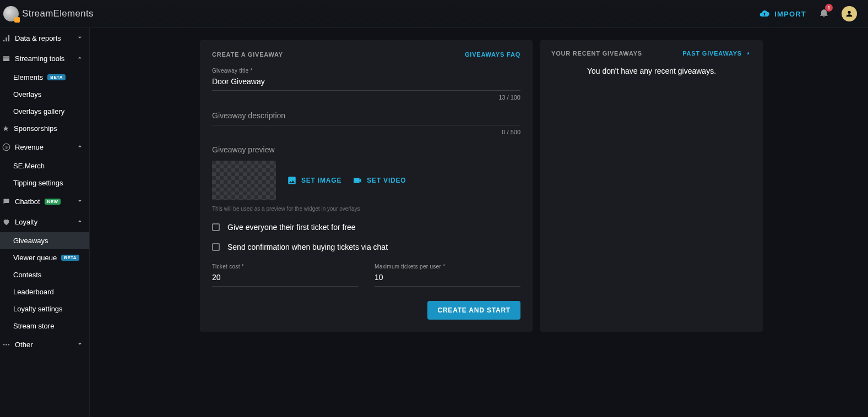 The height and width of the screenshot is (417, 868). I want to click on import-button: IMPORT, so click(783, 14).